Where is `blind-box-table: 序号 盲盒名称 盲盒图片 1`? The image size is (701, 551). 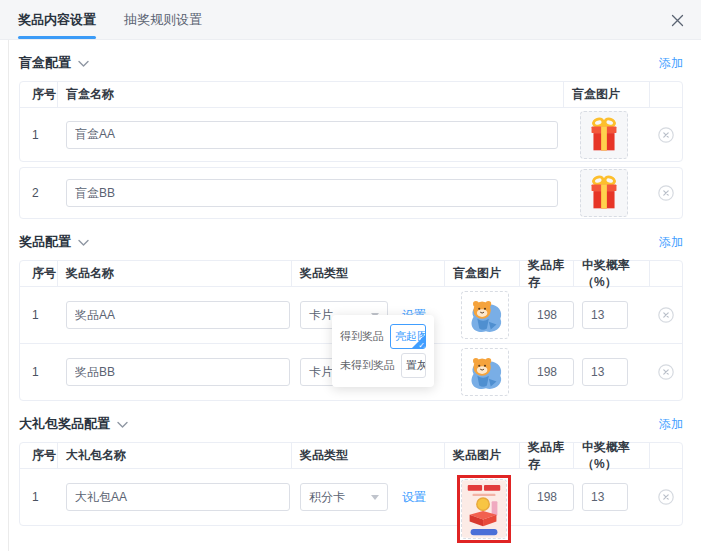 blind-box-table: 序号 盲盒名称 盲盒图片 1 is located at coordinates (351, 122).